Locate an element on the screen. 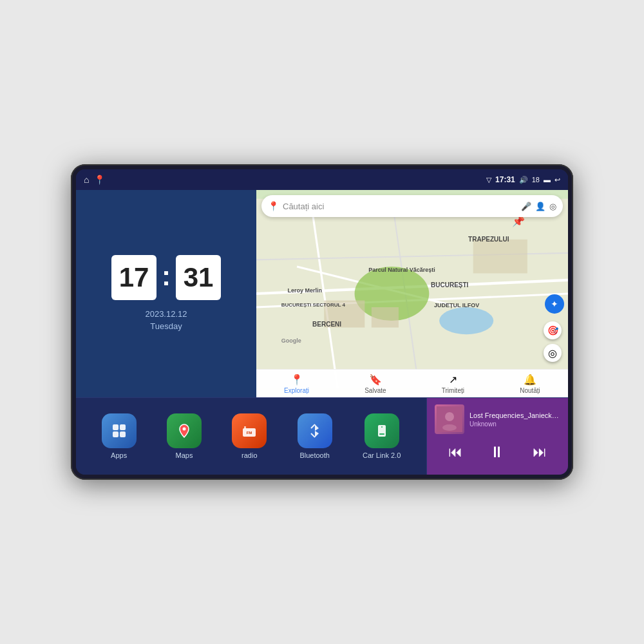  app-icon-apps is located at coordinates (119, 431).